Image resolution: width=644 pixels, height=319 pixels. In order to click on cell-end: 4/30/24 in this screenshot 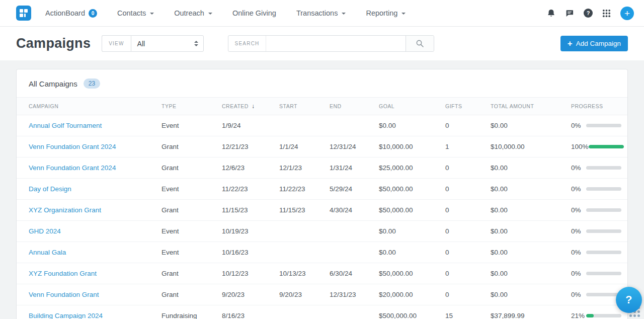, I will do `click(338, 210)`.